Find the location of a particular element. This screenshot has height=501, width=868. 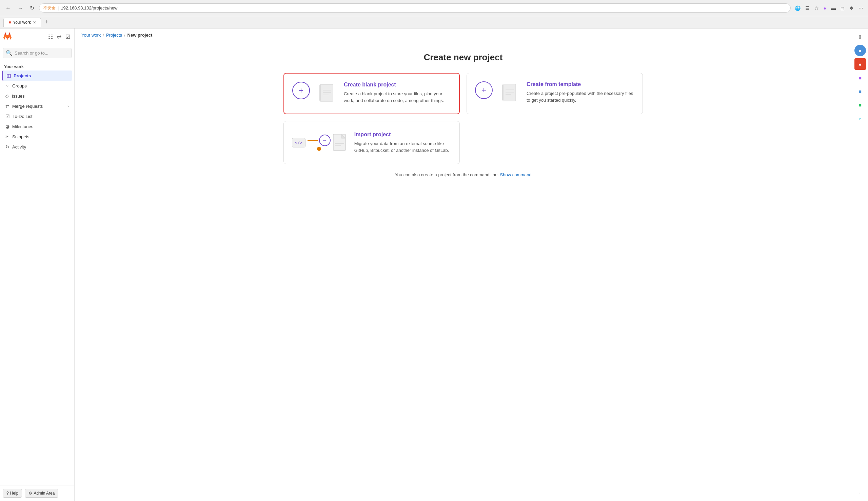

sidebar-item-groups: ⚬ Groups is located at coordinates (37, 86).